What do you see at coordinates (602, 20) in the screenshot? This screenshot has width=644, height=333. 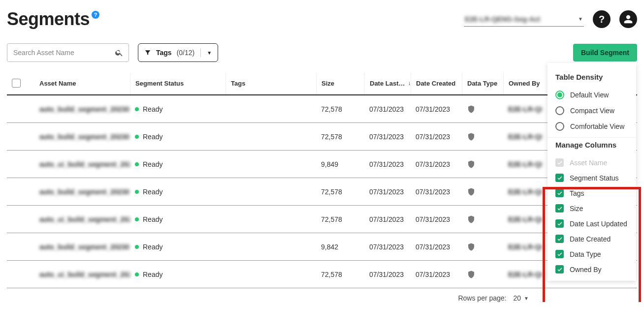 I see `question-icon: ?` at bounding box center [602, 20].